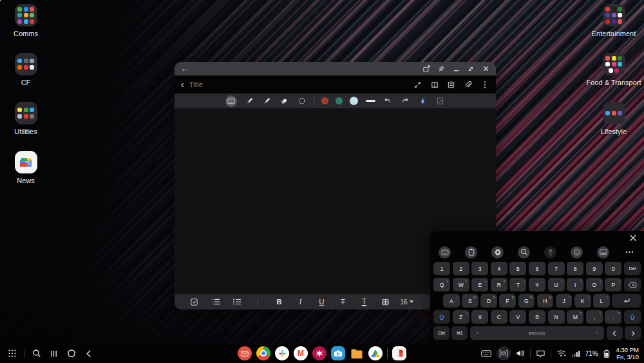 The width and height of the screenshot is (644, 363). What do you see at coordinates (357, 353) in the screenshot?
I see `my-files-app-icon` at bounding box center [357, 353].